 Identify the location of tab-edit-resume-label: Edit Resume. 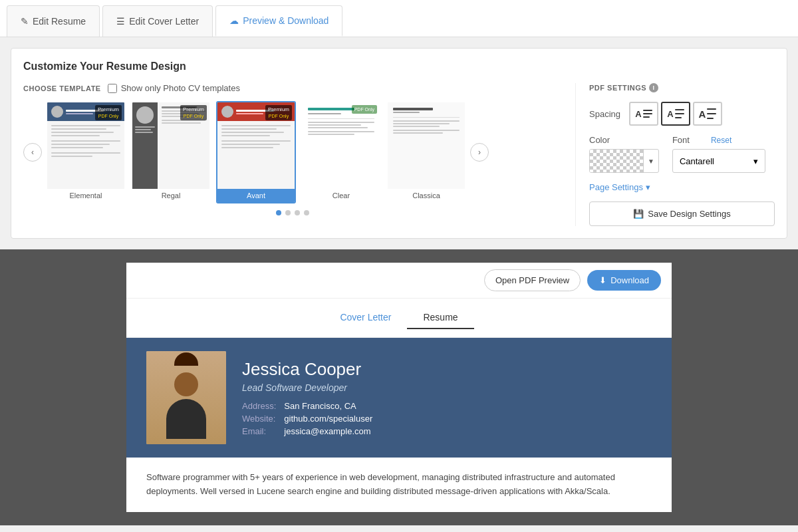
(59, 21).